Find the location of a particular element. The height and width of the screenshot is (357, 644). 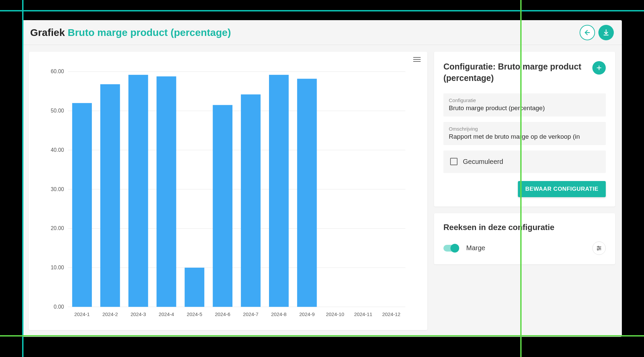

arrow-left-icon is located at coordinates (587, 33).